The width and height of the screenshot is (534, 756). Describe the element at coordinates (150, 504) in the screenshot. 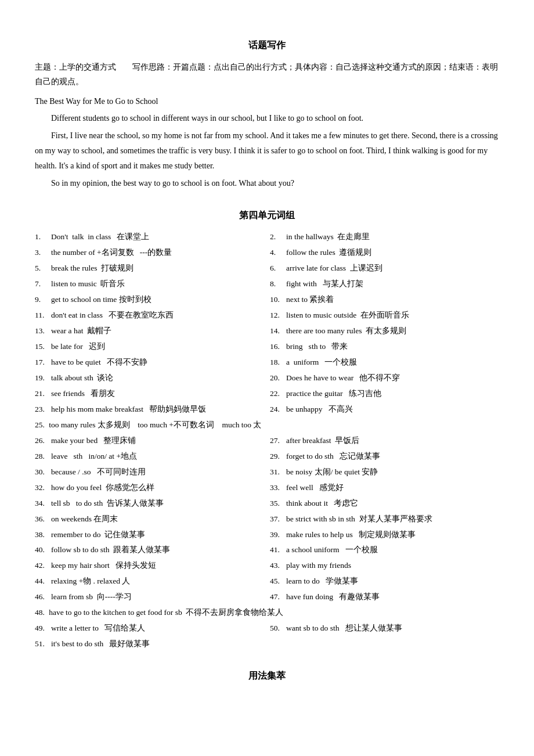

I see `list-item: 34. tell sb to do sth 告诉某人做某事` at that location.